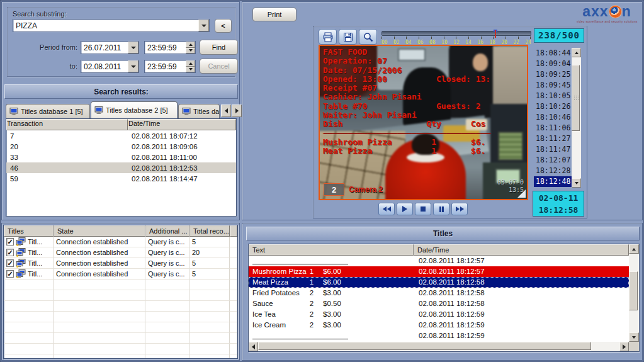 This screenshot has width=644, height=362. What do you see at coordinates (111, 25) in the screenshot?
I see `search-substring-combo: PIZZA` at bounding box center [111, 25].